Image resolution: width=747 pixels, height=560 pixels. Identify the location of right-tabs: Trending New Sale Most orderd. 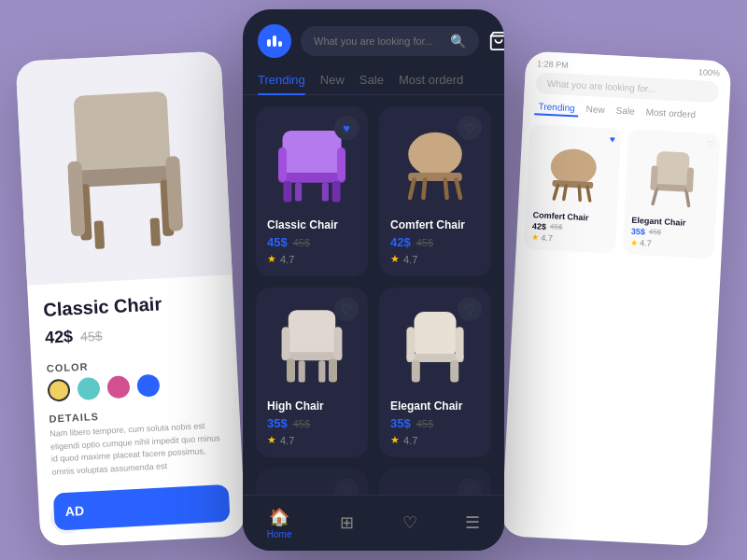
(626, 112).